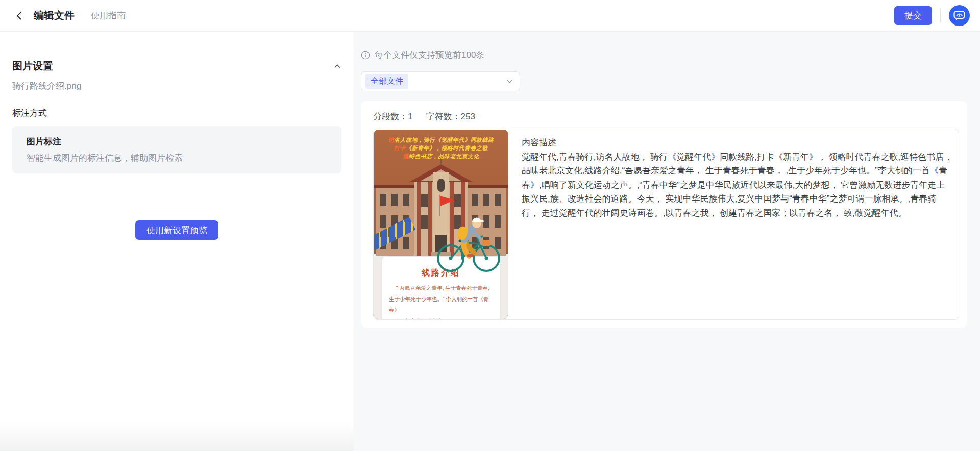 The width and height of the screenshot is (980, 451). I want to click on content-title: 内容描述, so click(738, 143).